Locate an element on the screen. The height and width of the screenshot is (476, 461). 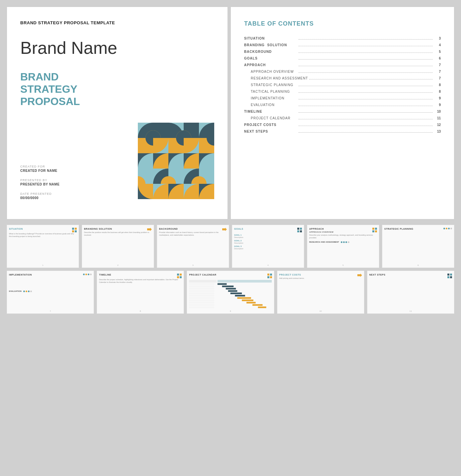
toc-item-branding-solution: BRANDING SOLUTION 4 is located at coordinates (342, 45).